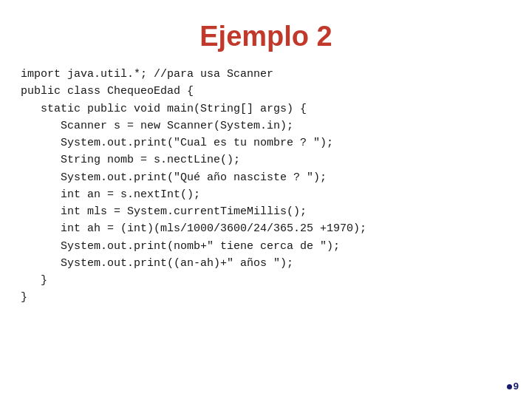 The image size is (532, 399). I want to click on code-line-6: String nomb = s.nectLine();, so click(269, 160).